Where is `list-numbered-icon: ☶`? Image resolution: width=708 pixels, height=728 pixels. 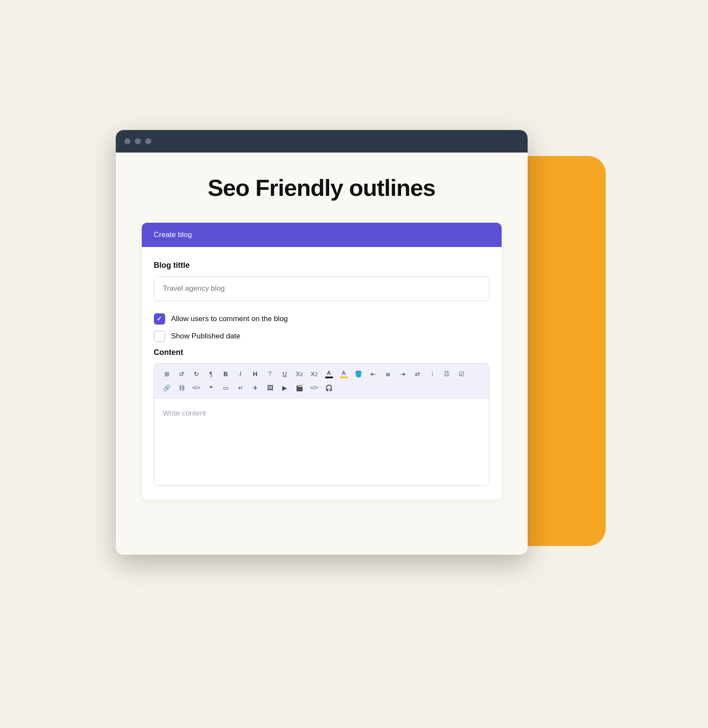
list-numbered-icon: ☶ is located at coordinates (447, 374).